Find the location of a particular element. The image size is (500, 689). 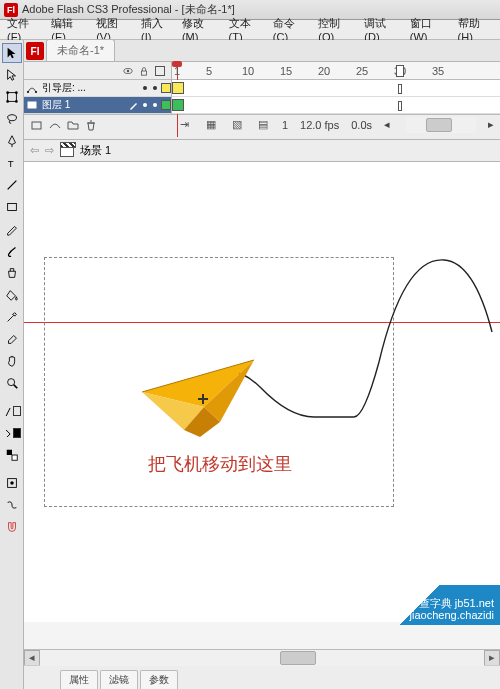

guide-layer-icon is located at coordinates (32, 88).